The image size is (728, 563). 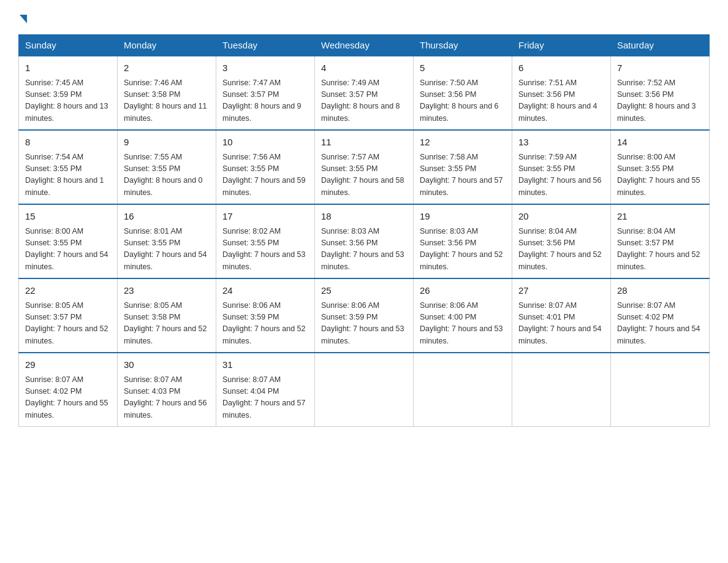 What do you see at coordinates (167, 242) in the screenshot?
I see `calendar-cell: 16Sunrise: 8:01 AMSunset: 3:55 PMDayligh…` at bounding box center [167, 242].